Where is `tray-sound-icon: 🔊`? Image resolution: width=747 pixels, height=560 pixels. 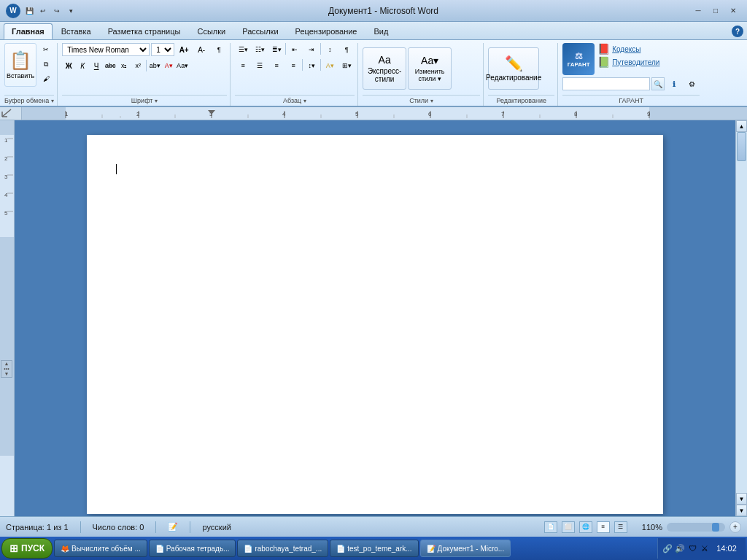 tray-sound-icon: 🔊 is located at coordinates (680, 548).